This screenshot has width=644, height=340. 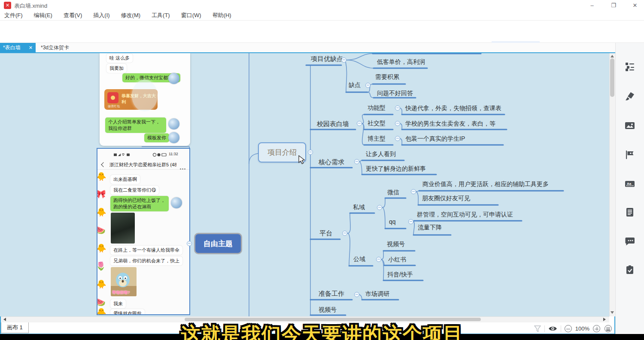 I want to click on menu-tools: 工具(T), so click(x=161, y=15).